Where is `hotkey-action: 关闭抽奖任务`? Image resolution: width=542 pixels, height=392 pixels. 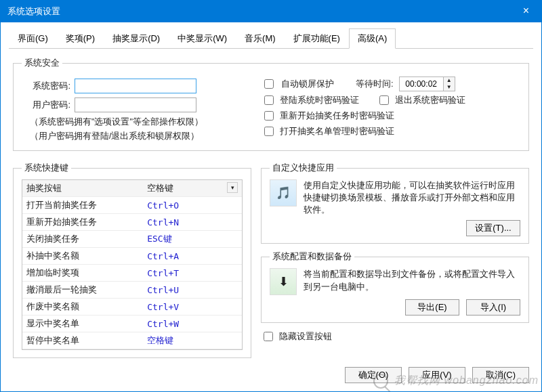 hotkey-action: 关闭抽奖任务 is located at coordinates (83, 240).